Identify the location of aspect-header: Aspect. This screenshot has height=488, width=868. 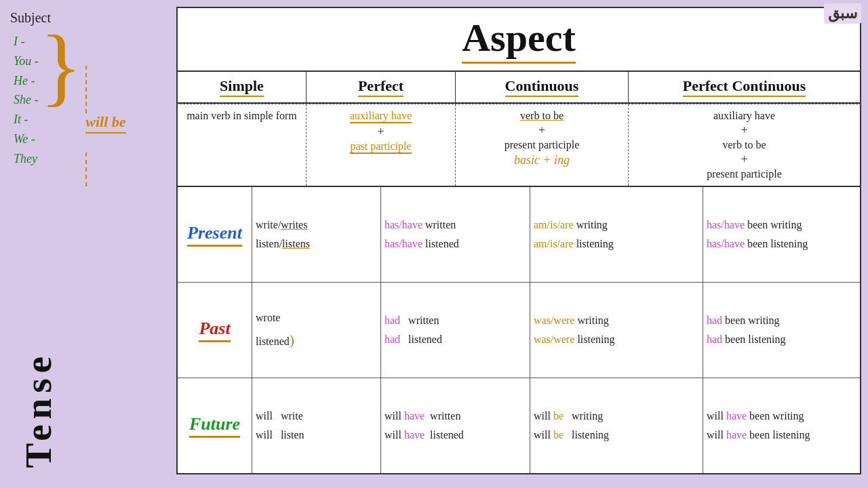
(519, 39).